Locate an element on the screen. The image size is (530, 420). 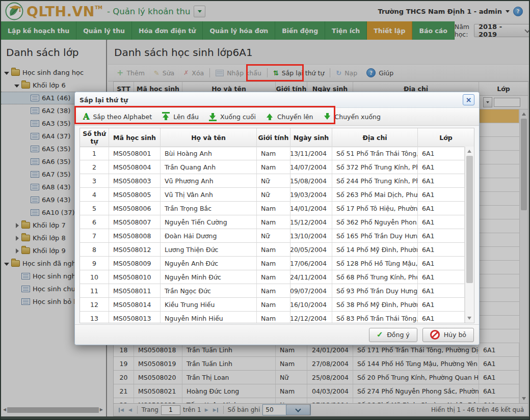
cell-dob: 12/12/2004 is located at coordinates (311, 317).